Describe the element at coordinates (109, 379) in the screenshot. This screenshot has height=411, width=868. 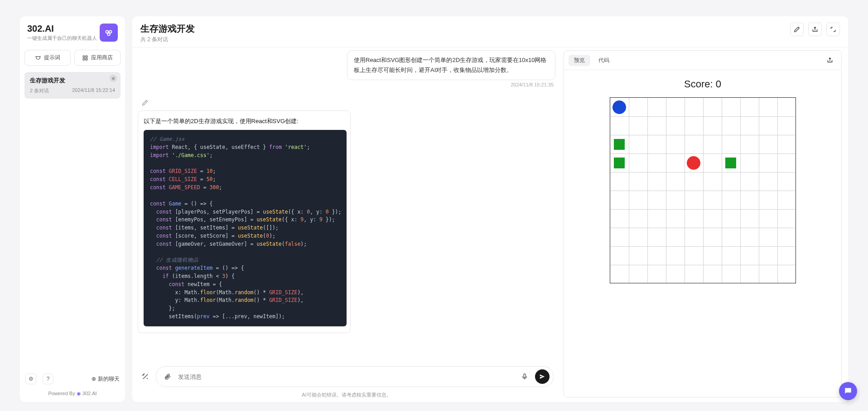
I see `new-chat-label: 新的聊天` at that location.